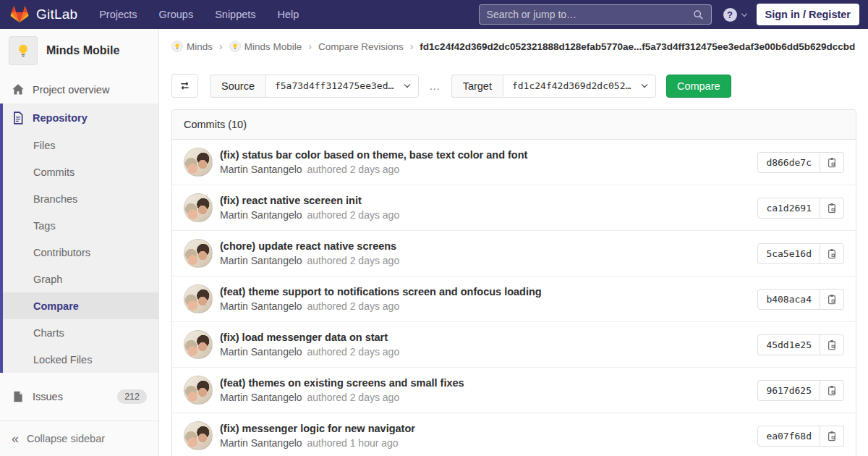  I want to click on commit-sha-button: ca1d2691, so click(788, 208).